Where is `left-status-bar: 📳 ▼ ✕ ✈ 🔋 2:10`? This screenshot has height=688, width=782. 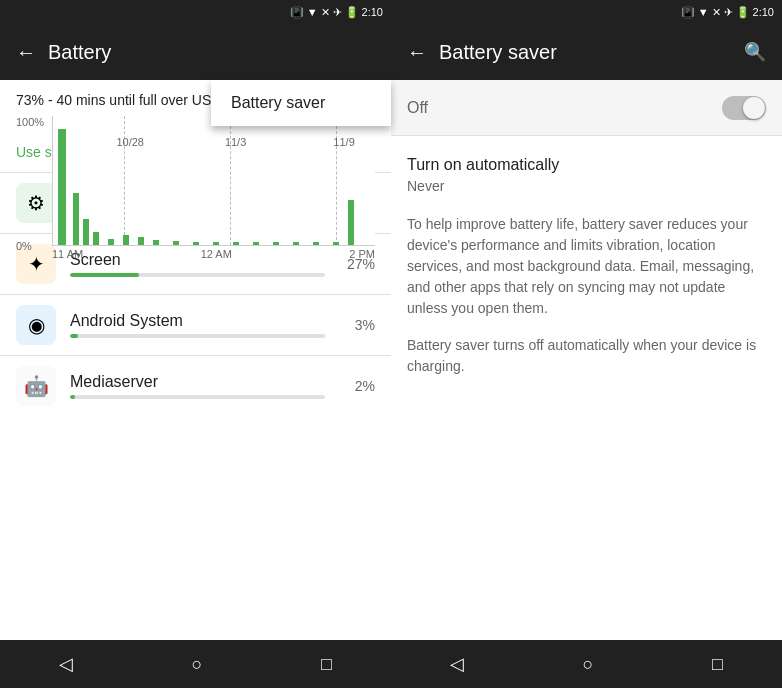
left-status-bar: 📳 ▼ ✕ ✈ 🔋 2:10 is located at coordinates (196, 12).